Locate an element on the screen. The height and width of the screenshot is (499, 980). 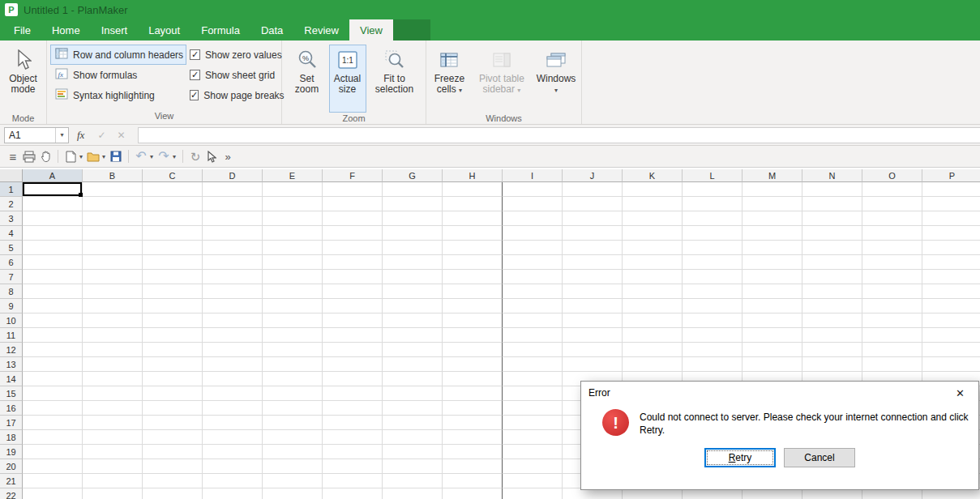
cell-N1 is located at coordinates (832, 190).